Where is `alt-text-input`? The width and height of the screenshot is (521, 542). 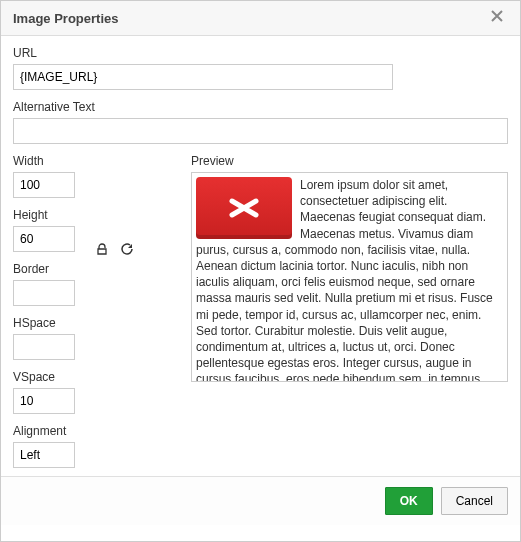
alt-text-input is located at coordinates (260, 131).